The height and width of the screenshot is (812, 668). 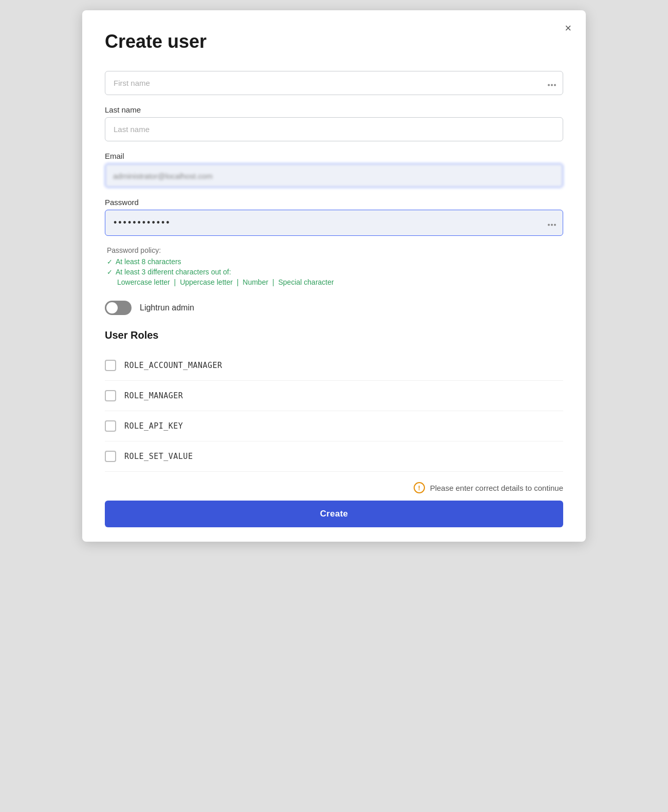 I want to click on user-roles-section: User Roles ROLE_ACCOUNT_MANAGER ROLE_MAN…, so click(x=334, y=401).